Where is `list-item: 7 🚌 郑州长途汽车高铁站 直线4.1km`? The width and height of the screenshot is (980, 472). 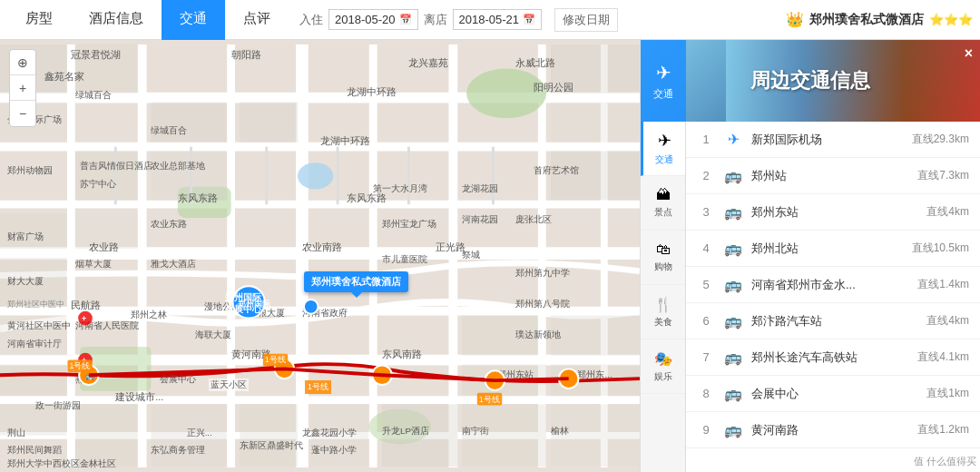 list-item: 7 🚌 郑州长途汽车高铁站 直线4.1km is located at coordinates (833, 358).